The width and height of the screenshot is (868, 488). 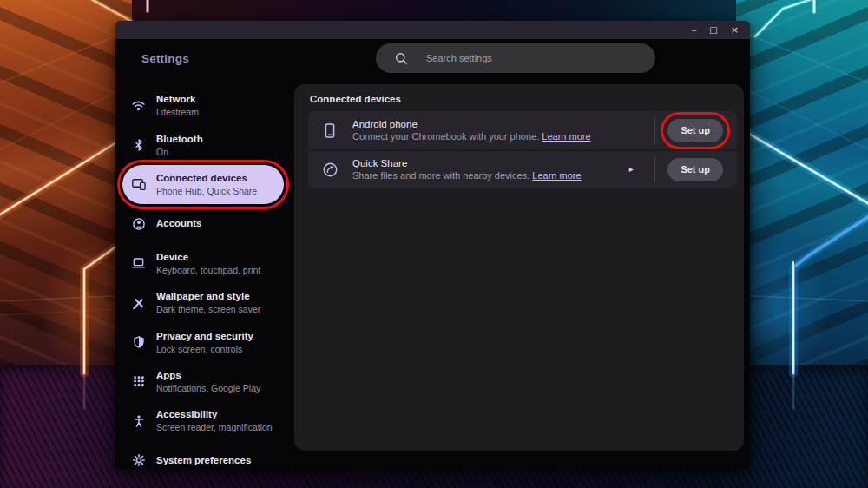 I want to click on minimize-icon: –, so click(x=694, y=30).